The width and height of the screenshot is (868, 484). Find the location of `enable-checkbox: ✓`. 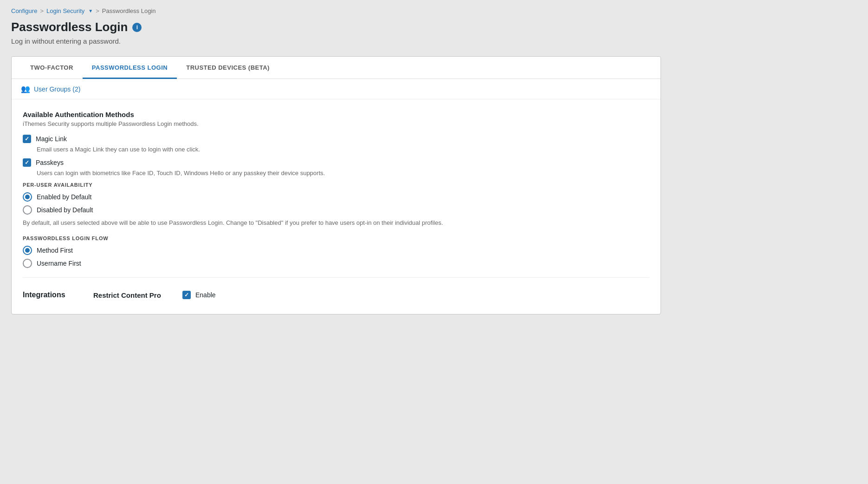

enable-checkbox: ✓ is located at coordinates (187, 295).